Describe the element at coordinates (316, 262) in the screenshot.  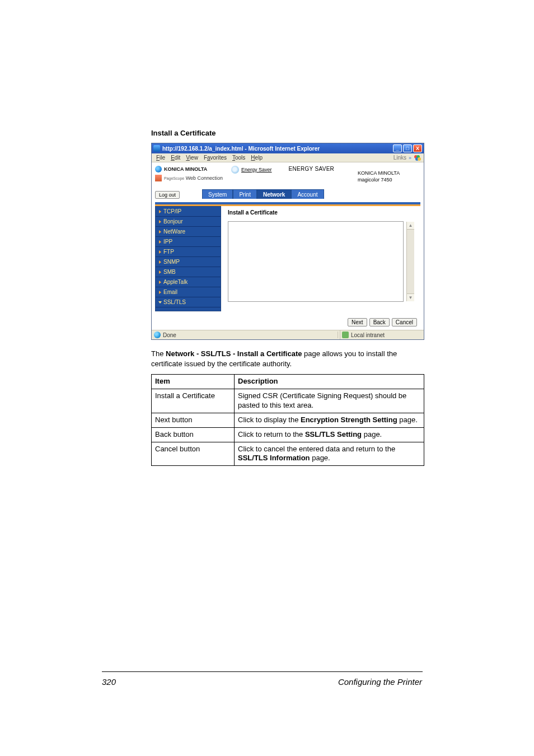
I see `certificate-textarea` at that location.